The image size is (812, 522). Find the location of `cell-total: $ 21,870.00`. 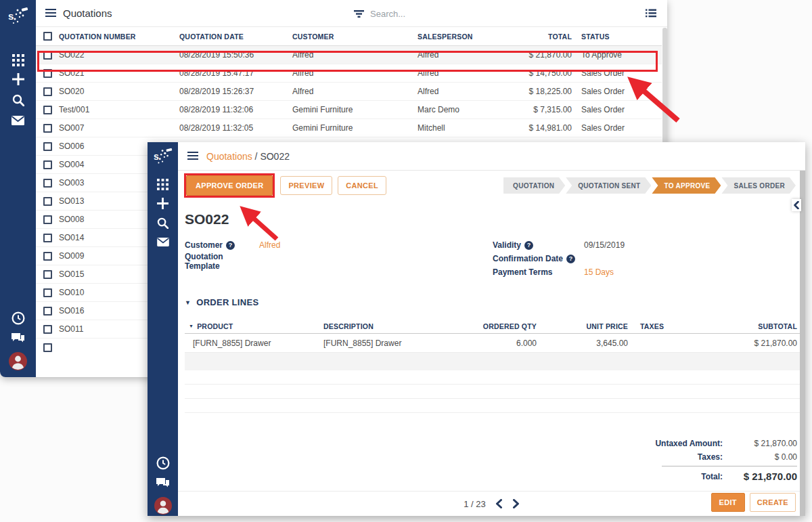

cell-total: $ 21,870.00 is located at coordinates (539, 55).